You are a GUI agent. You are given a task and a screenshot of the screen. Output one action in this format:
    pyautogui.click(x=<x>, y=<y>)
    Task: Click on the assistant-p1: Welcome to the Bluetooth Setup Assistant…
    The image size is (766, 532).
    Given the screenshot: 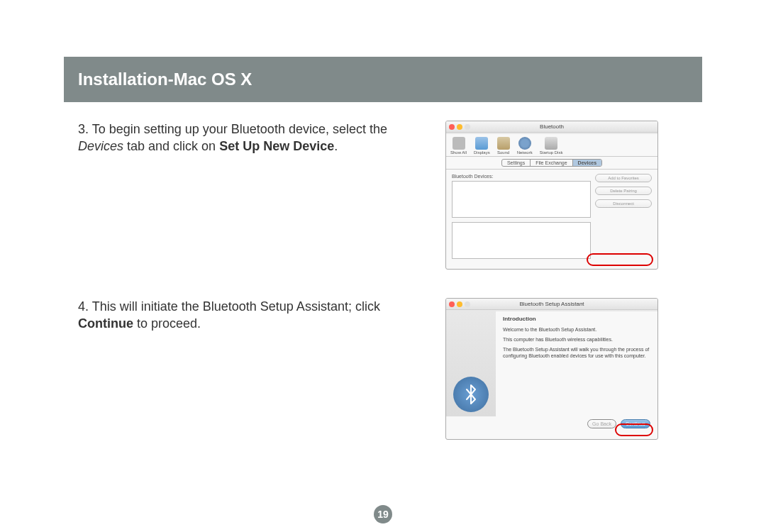 What is the action you would take?
    pyautogui.click(x=577, y=329)
    